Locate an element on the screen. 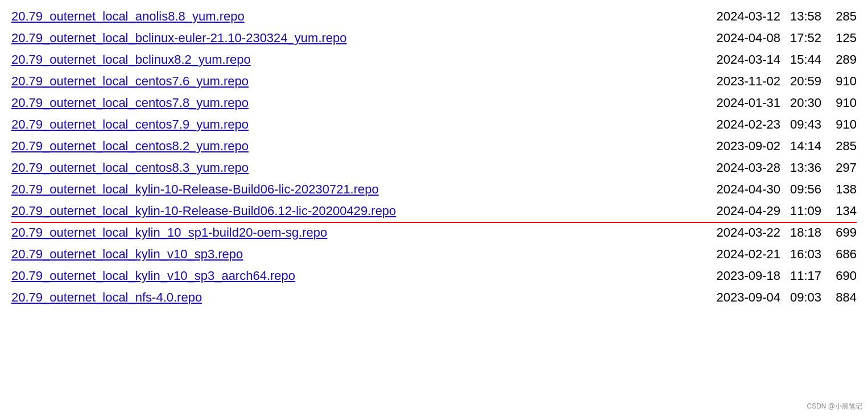 This screenshot has width=868, height=417. file-time: 11:09 is located at coordinates (804, 211).